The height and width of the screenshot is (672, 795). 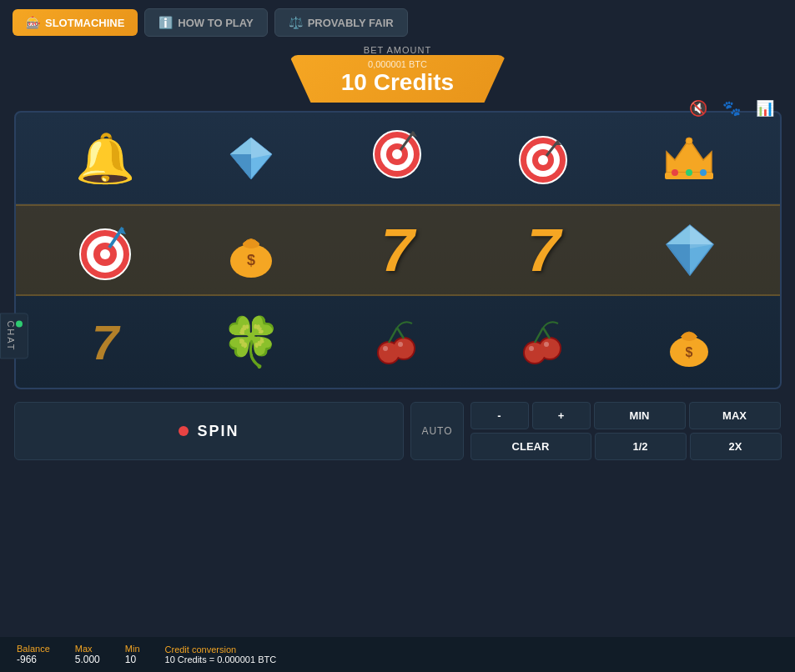 I want to click on bet-amount-section: BET AMOUNT 0,000001 BTC 10 Credits, so click(x=398, y=73).